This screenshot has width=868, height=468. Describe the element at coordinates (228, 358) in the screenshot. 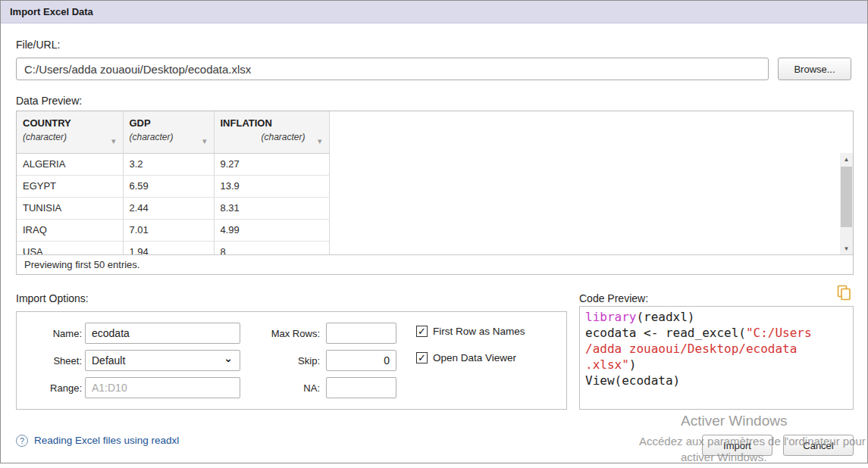

I see `select-chevron-icon: ⌄` at that location.